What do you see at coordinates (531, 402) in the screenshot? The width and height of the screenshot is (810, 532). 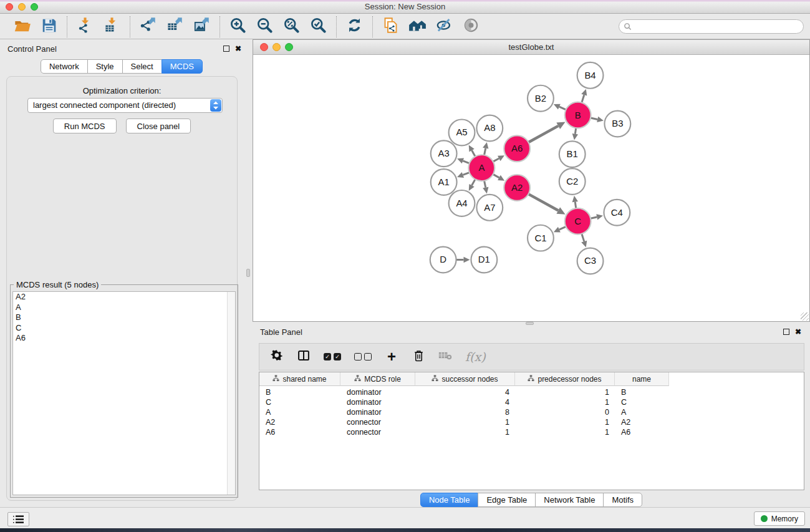 I see `table-row: Cdominator41C` at bounding box center [531, 402].